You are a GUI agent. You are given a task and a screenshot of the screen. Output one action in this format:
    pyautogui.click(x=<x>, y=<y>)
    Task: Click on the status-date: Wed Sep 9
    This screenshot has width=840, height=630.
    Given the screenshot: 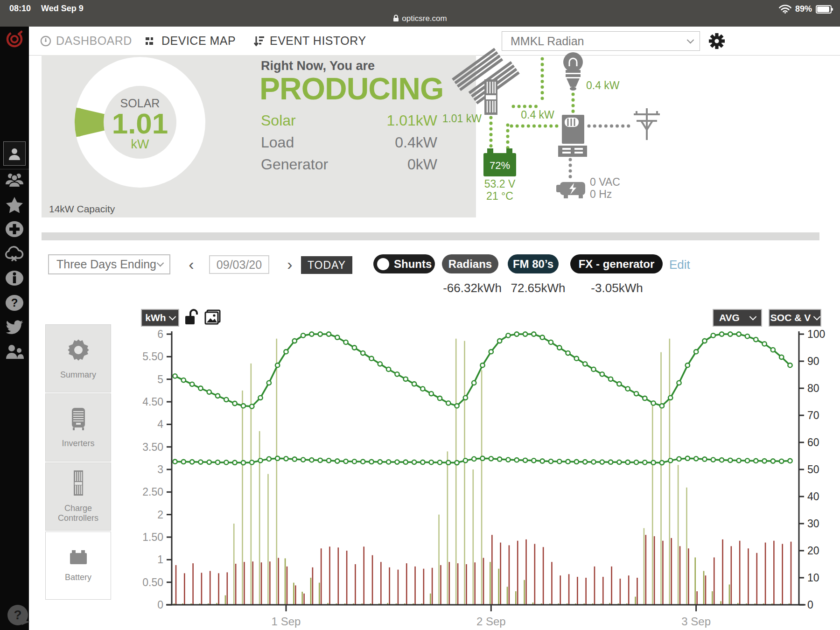 What is the action you would take?
    pyautogui.click(x=63, y=8)
    